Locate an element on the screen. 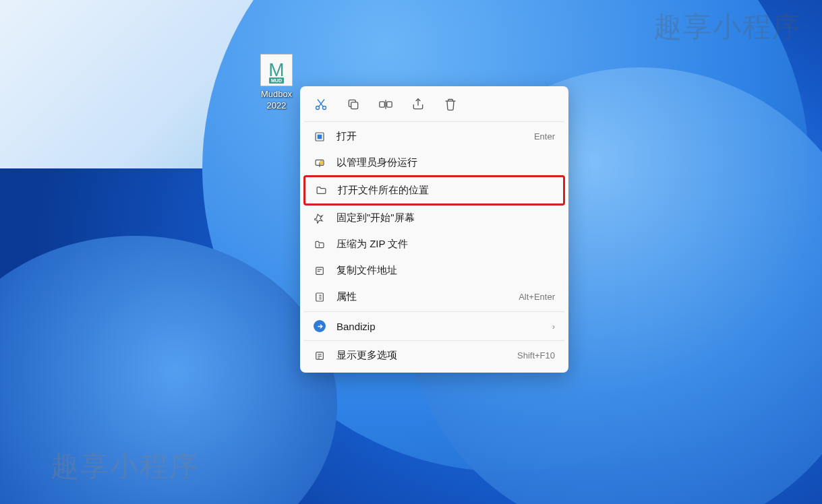 The width and height of the screenshot is (822, 504). app-icon-letter: M is located at coordinates (276, 70).